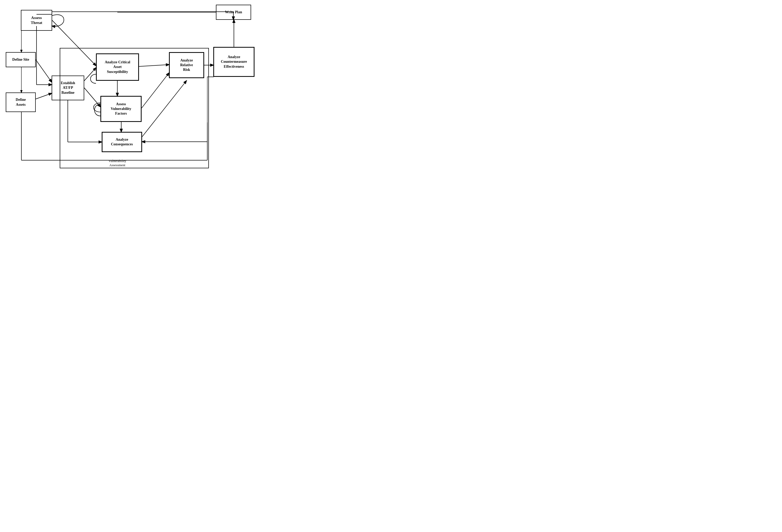 The height and width of the screenshot is (532, 782). Describe the element at coordinates (21, 102) in the screenshot. I see `define-assets-box: DefineAssets` at that location.